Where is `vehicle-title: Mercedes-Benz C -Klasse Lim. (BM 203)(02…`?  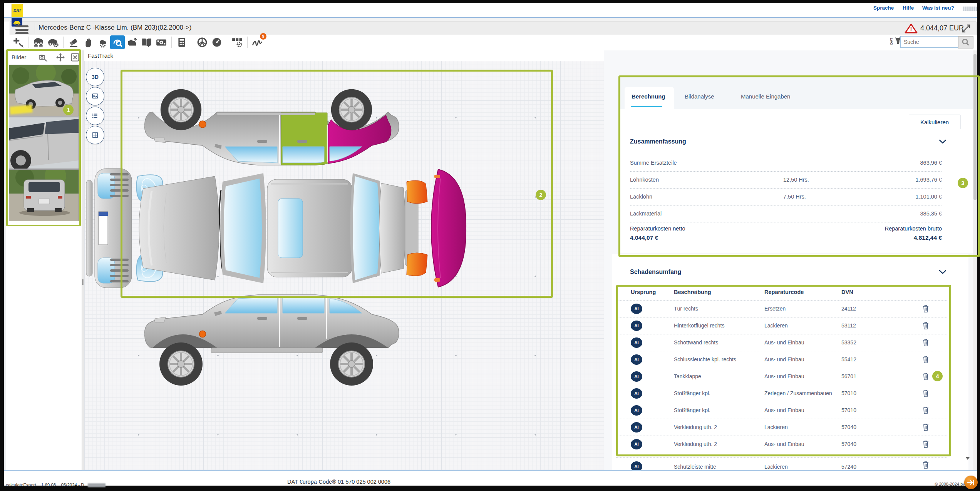
vehicle-title: Mercedes-Benz C -Klasse Lim. (BM 203)(02… is located at coordinates (115, 28).